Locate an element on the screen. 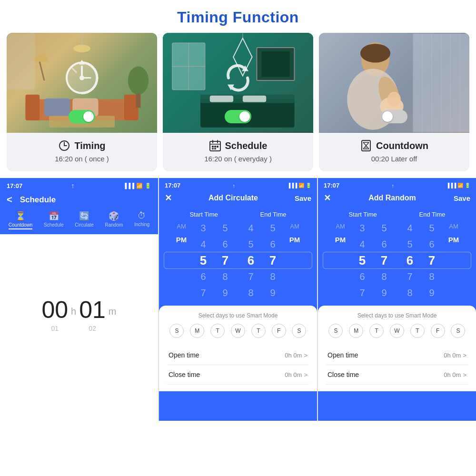  close-time-label: Close time is located at coordinates (184, 375).